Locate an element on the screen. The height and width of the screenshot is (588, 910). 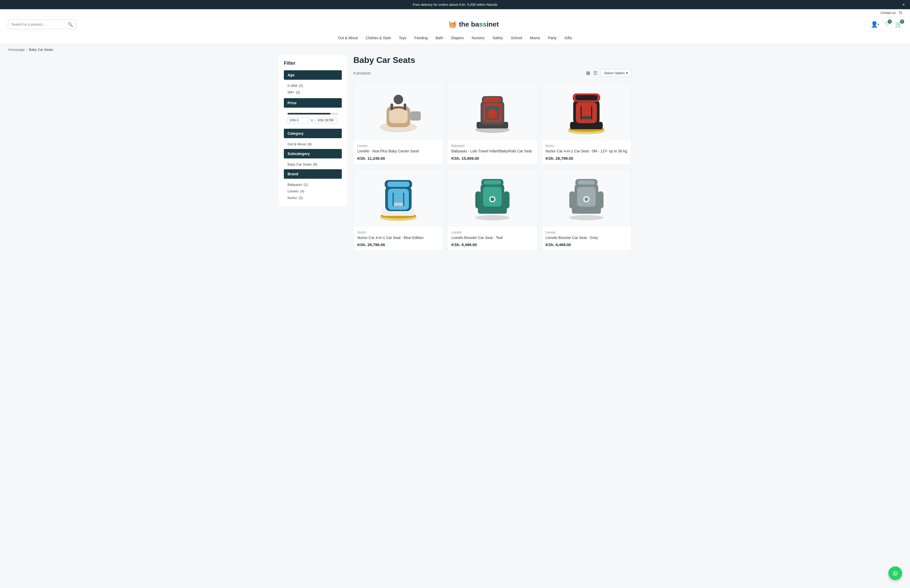
close-icon: × is located at coordinates (904, 5).